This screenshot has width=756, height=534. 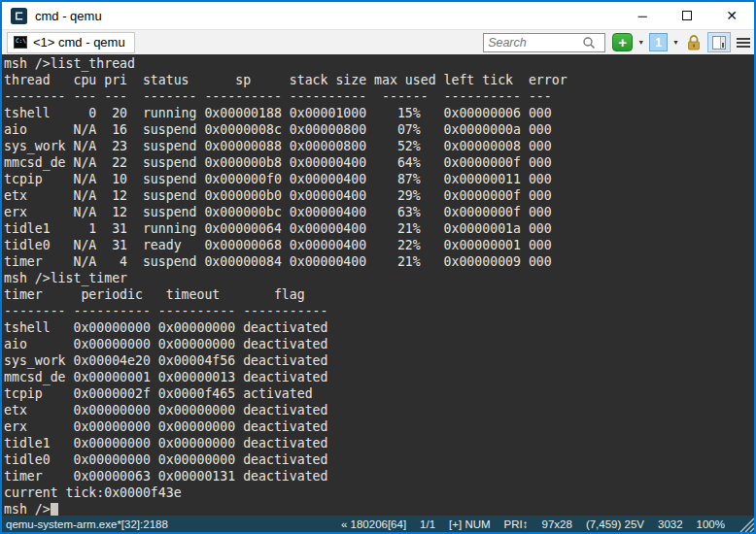 What do you see at coordinates (379, 410) in the screenshot?
I see `terminal-line: etx 0x00000000 0x00000000 deactivated` at bounding box center [379, 410].